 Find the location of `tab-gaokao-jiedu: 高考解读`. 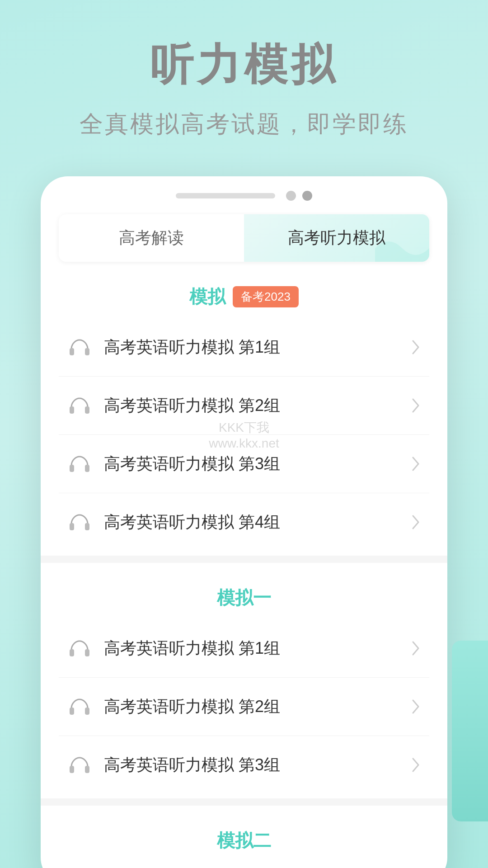

tab-gaokao-jiedu: 高考解读 is located at coordinates (151, 238).